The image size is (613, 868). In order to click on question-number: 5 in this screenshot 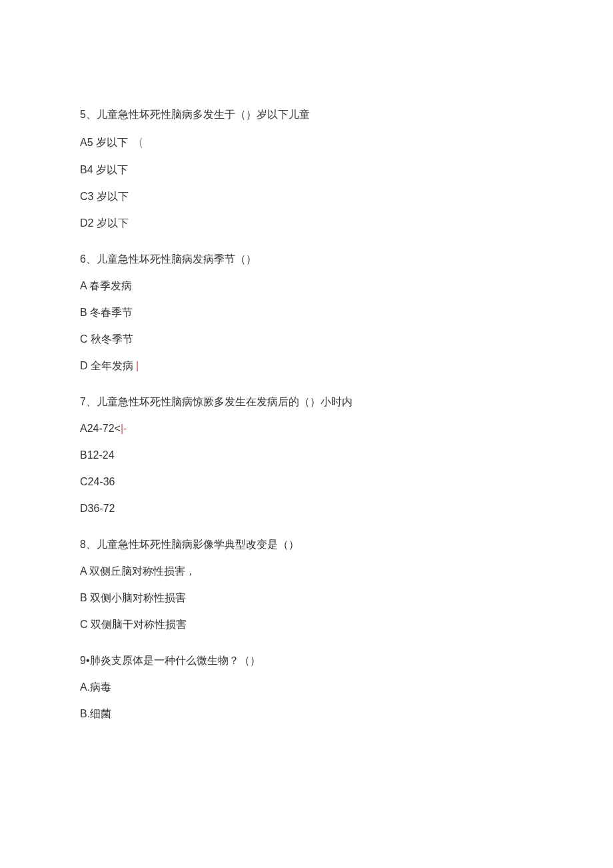, I will do `click(83, 115)`.